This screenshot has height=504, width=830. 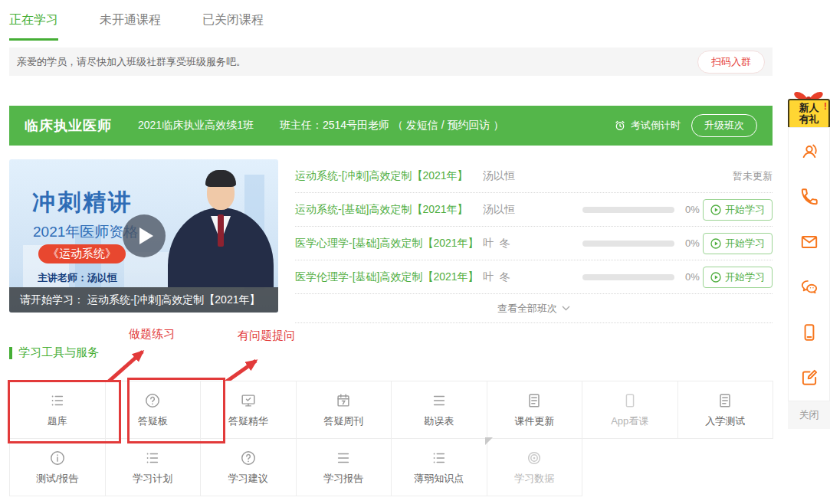 What do you see at coordinates (345, 411) in the screenshot?
I see `tool-qa-weekly: 答疑周刊` at bounding box center [345, 411].